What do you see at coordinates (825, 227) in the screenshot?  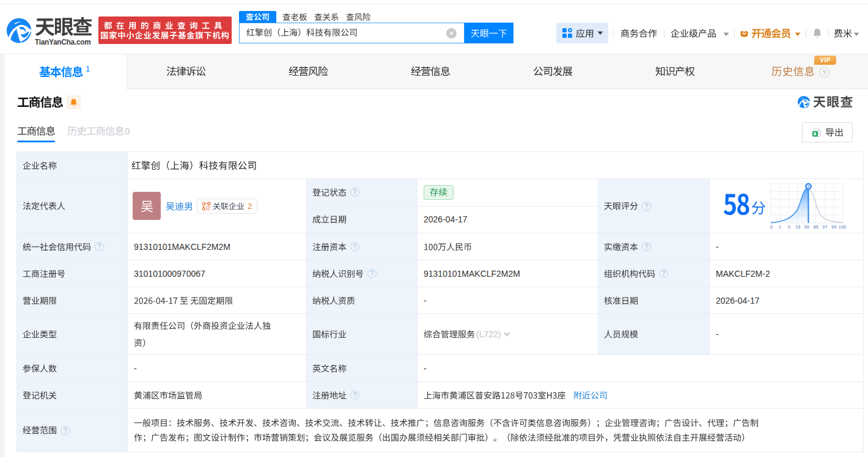 I see `svg-text: 97` at bounding box center [825, 227].